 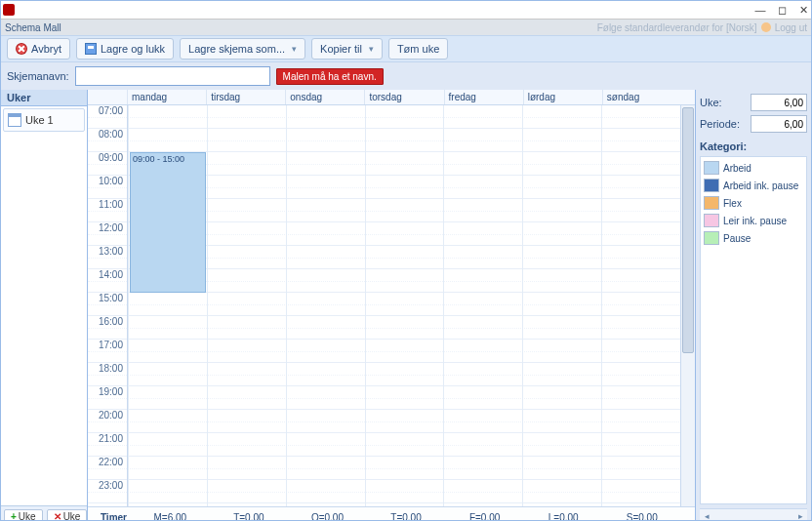 I want to click on footer-cell: O=0,00, so click(x=328, y=517).